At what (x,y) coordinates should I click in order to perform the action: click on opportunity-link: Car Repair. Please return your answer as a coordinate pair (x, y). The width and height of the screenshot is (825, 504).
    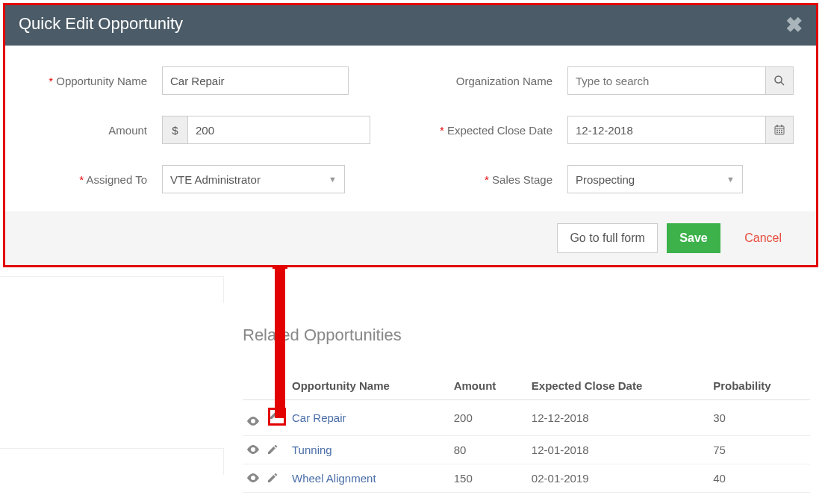
    Looking at the image, I should click on (369, 418).